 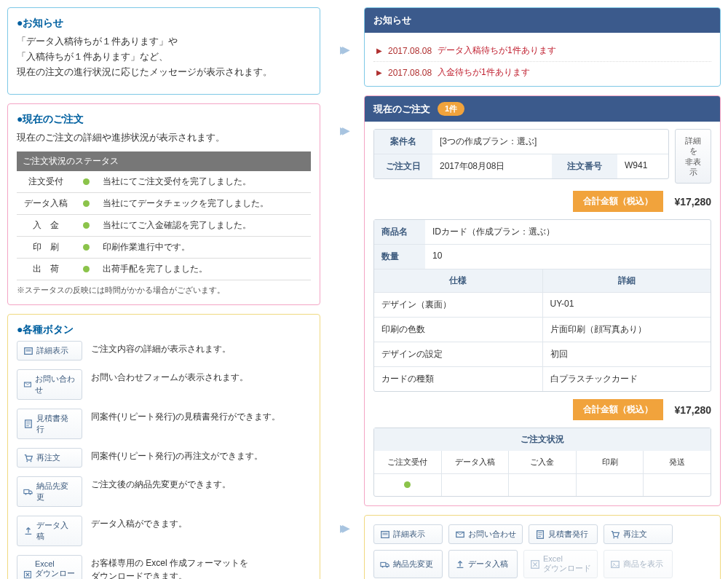 I want to click on status-col: 印刷, so click(x=610, y=462).